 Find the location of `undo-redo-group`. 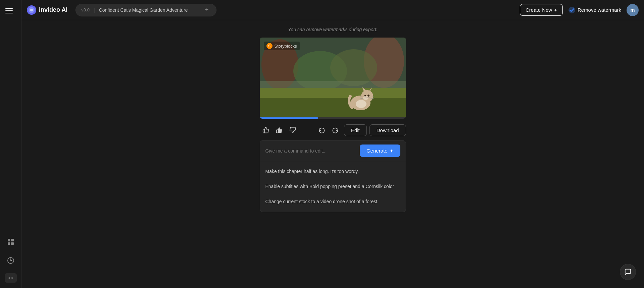

undo-redo-group is located at coordinates (329, 130).